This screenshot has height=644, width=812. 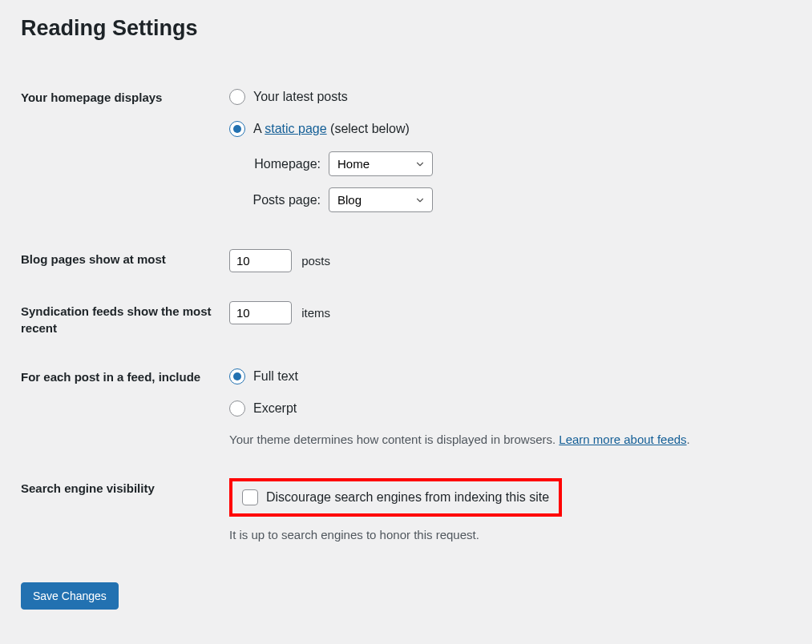 What do you see at coordinates (70, 596) in the screenshot?
I see `save-changes-button: Save Changes` at bounding box center [70, 596].